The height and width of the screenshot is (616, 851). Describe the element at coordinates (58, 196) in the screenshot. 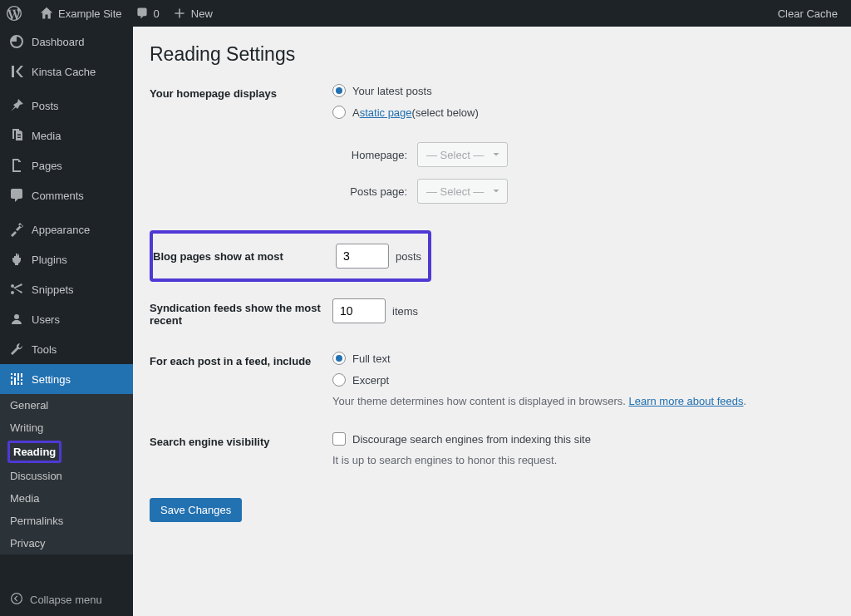

I see `sidebar-label: Comments` at that location.